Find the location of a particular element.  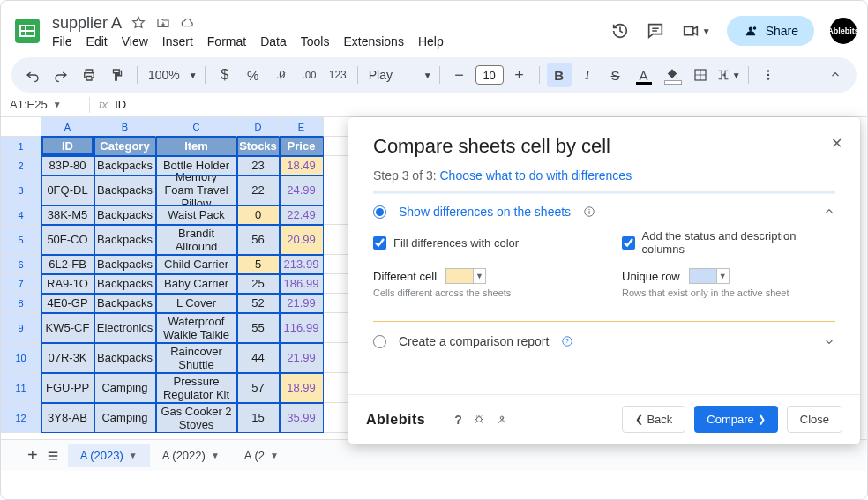

row-header: 10 is located at coordinates (21, 358).